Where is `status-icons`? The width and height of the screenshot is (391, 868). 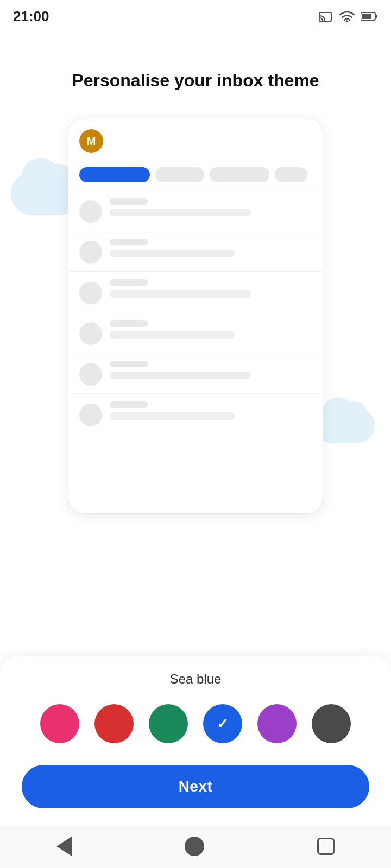
status-icons is located at coordinates (349, 16).